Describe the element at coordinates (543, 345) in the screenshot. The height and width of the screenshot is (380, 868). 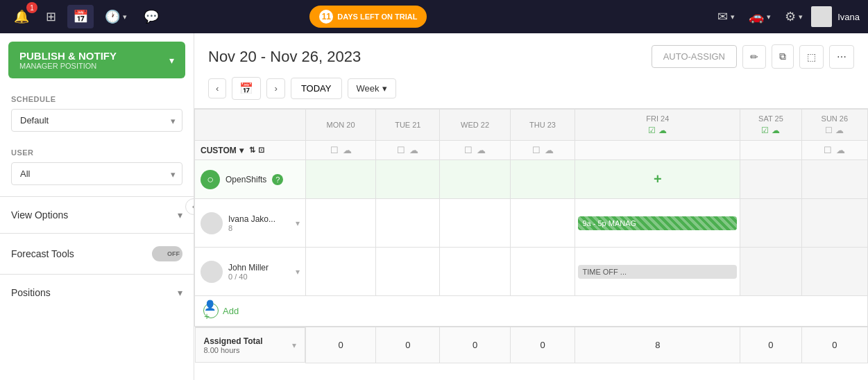
I see `total-thu-value: 0` at that location.